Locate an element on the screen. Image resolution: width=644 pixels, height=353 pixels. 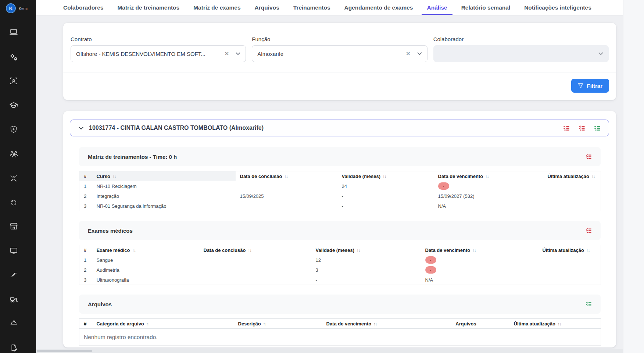
contrato-field-group: Contrato Offshore - KEMIS DESENVOLVIMENT… is located at coordinates (158, 49).